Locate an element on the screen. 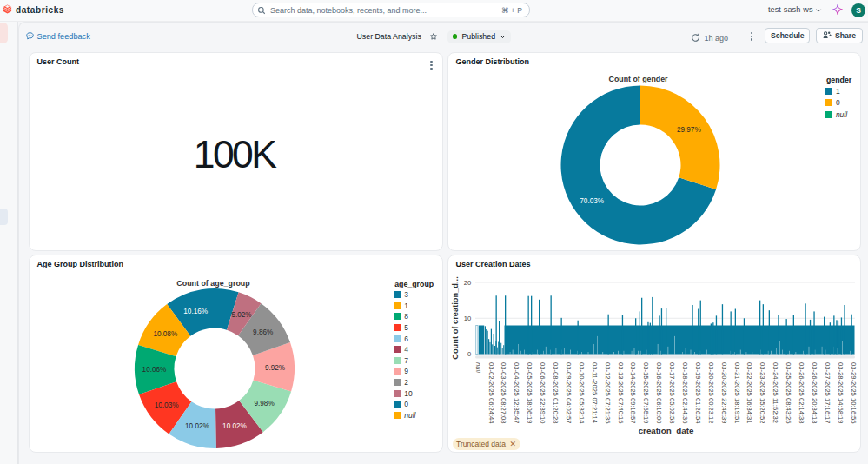  svg-text: 5.02% is located at coordinates (242, 315).